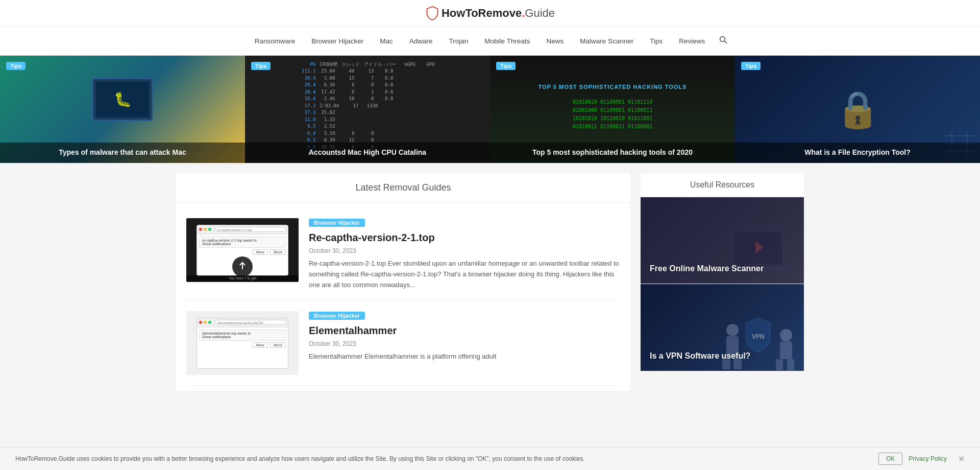  What do you see at coordinates (403, 188) in the screenshot?
I see `section-title-removal-guides: Latest Removal Guides` at bounding box center [403, 188].